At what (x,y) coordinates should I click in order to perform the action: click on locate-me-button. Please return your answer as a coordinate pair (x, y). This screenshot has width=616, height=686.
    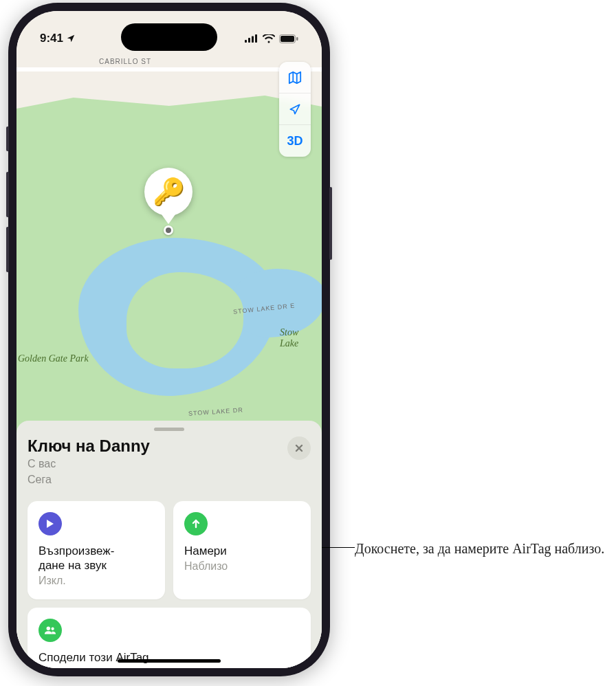
    Looking at the image, I should click on (295, 109).